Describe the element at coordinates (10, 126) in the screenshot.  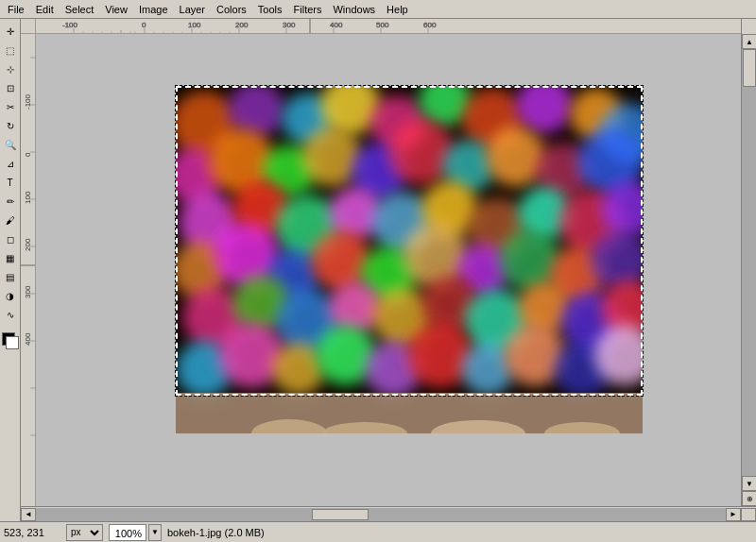
I see `tool-rotate: ↻` at that location.